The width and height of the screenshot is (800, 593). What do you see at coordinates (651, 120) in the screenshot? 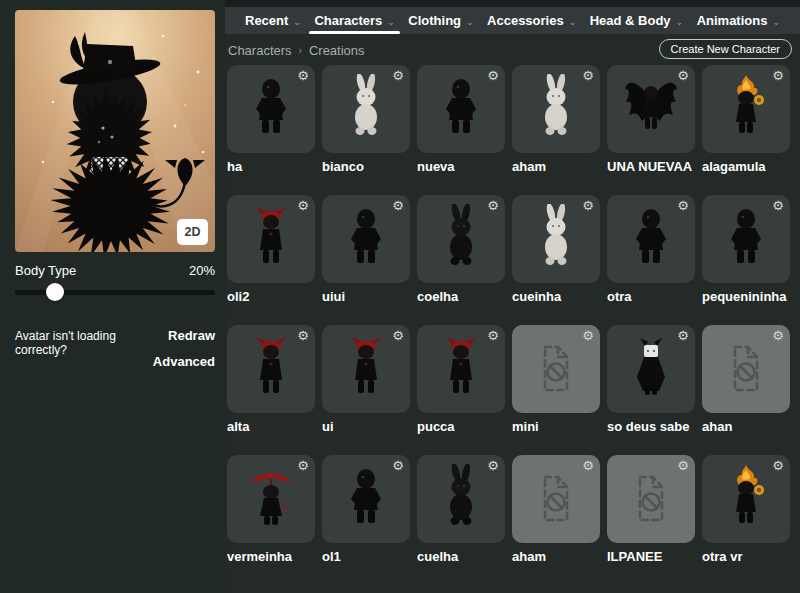
I see `character-cell: ⚙UNA NUEVAA` at bounding box center [651, 120].